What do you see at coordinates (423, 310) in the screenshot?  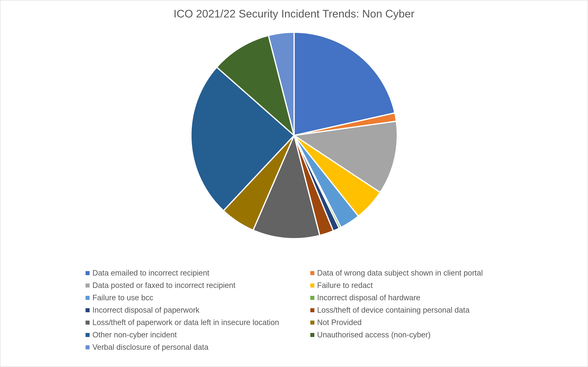 I see `legend-item: Loss/theft of device containing personal…` at bounding box center [423, 310].